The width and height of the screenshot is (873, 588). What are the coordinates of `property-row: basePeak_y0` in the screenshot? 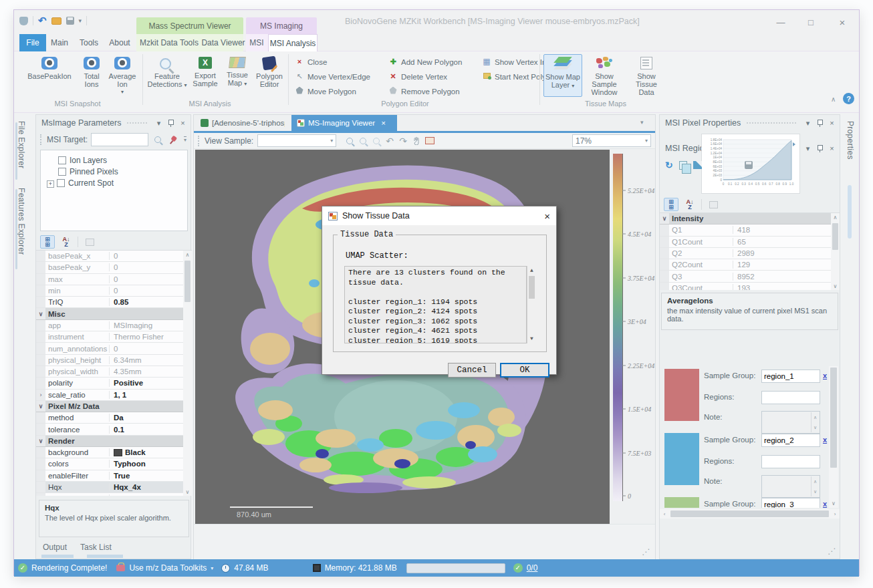 It's located at (110, 267).